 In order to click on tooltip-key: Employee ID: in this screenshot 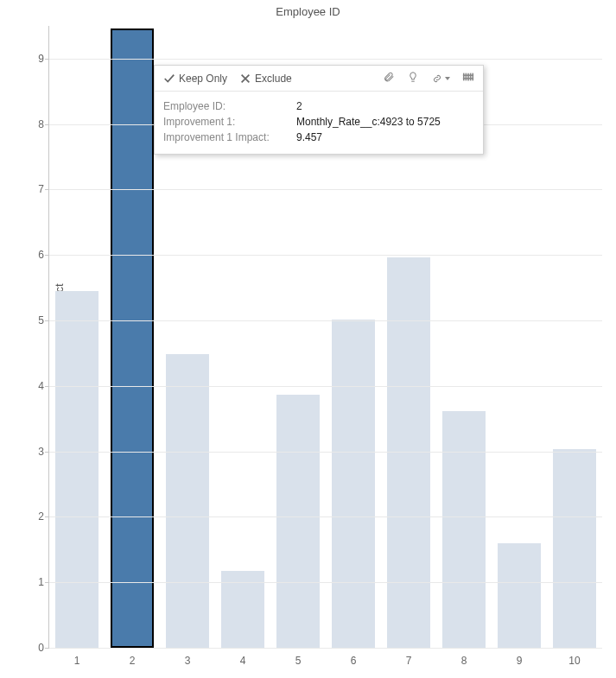, I will do `click(228, 106)`.